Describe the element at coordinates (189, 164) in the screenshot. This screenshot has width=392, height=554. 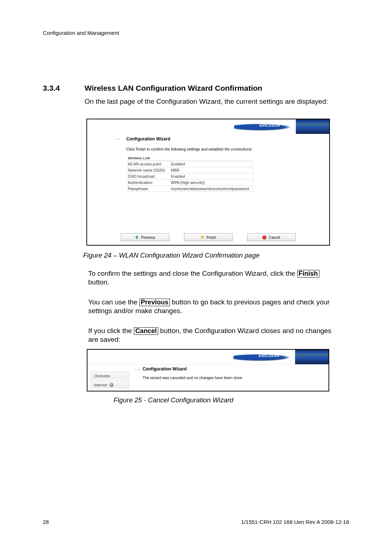
I see `table-row: WLAN access point:Enabled` at that location.